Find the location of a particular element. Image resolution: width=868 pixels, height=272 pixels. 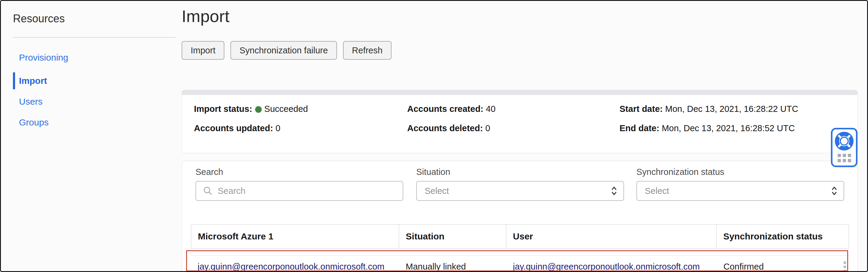

search-label: Search is located at coordinates (209, 172).